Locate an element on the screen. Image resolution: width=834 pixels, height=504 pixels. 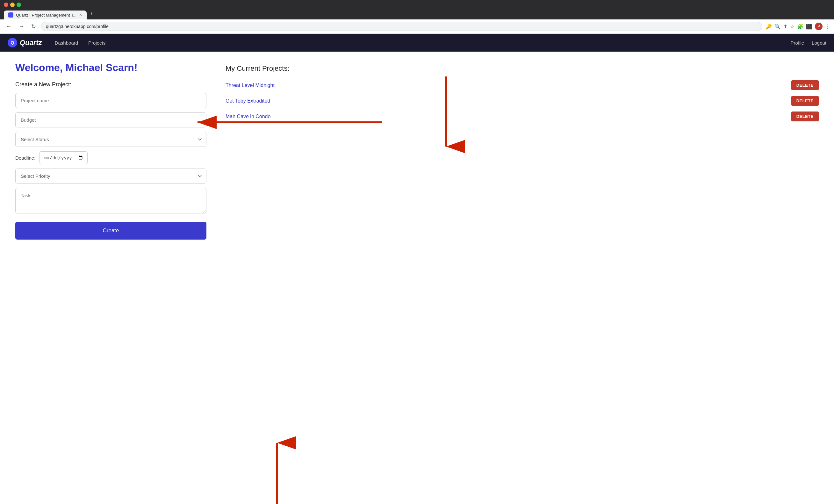
close-window-button is located at coordinates (6, 5).